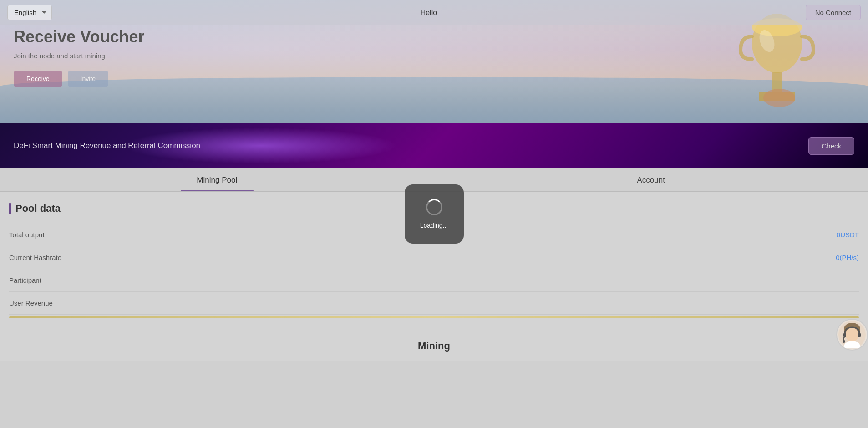 Image resolution: width=868 pixels, height=428 pixels. I want to click on participant-label: Participant, so click(25, 280).